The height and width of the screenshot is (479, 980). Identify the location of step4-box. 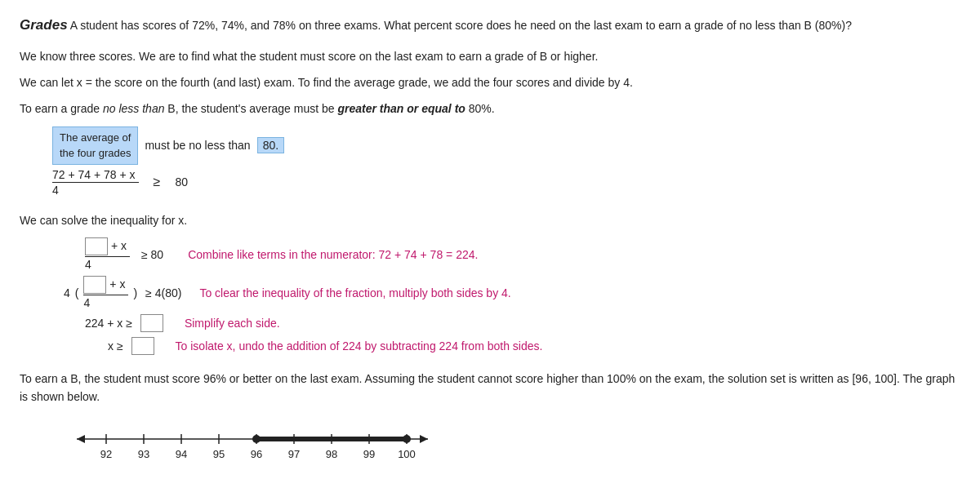
(143, 346).